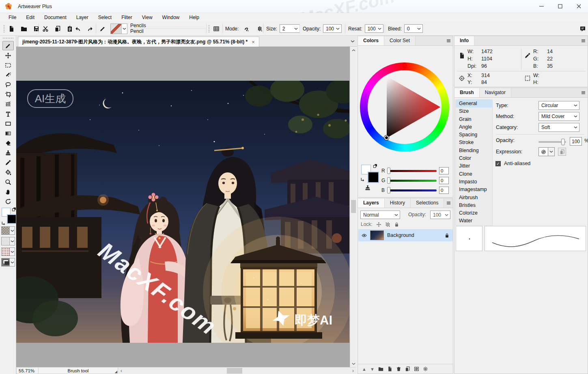 The width and height of the screenshot is (588, 374). I want to click on layer-opacity-dropdown: 100, so click(440, 215).